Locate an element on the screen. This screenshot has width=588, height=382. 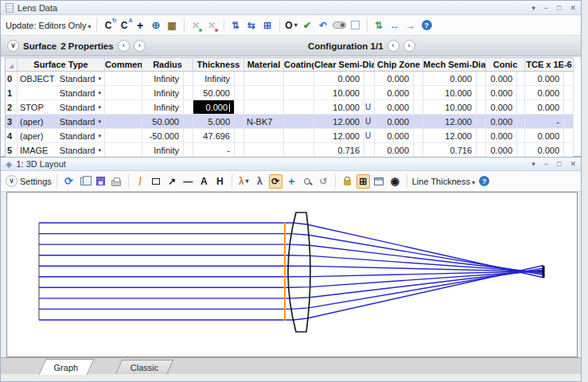
clear-semi-dia-flag: U is located at coordinates (369, 107).